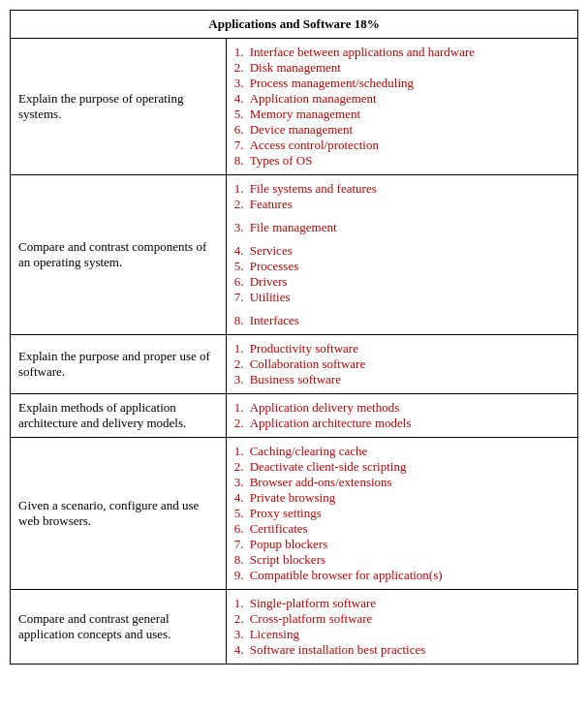 The height and width of the screenshot is (711, 588). What do you see at coordinates (402, 408) in the screenshot?
I see `list-item: 1.Application delivery methods` at bounding box center [402, 408].